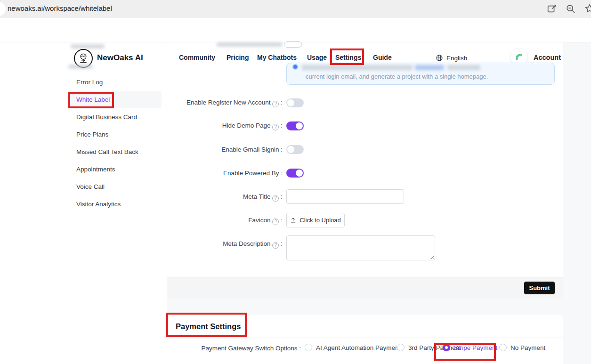 The height and width of the screenshot is (364, 591). What do you see at coordinates (293, 220) in the screenshot?
I see `upload-icon` at bounding box center [293, 220].